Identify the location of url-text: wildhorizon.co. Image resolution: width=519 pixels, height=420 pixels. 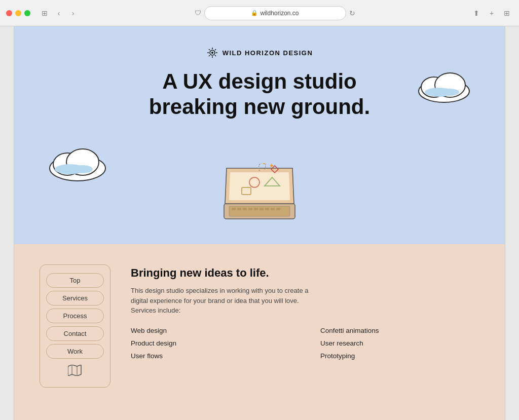
(279, 13).